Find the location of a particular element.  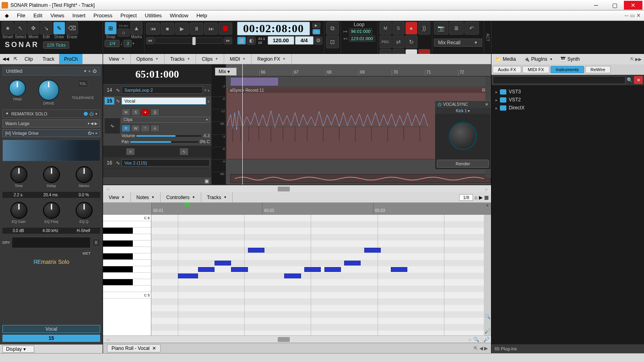

auto-a: A is located at coordinates (155, 128).